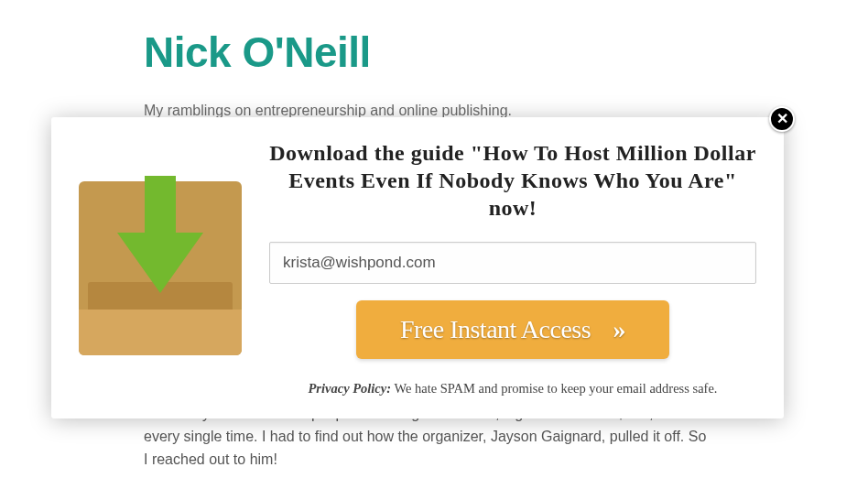  What do you see at coordinates (782, 119) in the screenshot?
I see `close-icon: ✕` at bounding box center [782, 119].